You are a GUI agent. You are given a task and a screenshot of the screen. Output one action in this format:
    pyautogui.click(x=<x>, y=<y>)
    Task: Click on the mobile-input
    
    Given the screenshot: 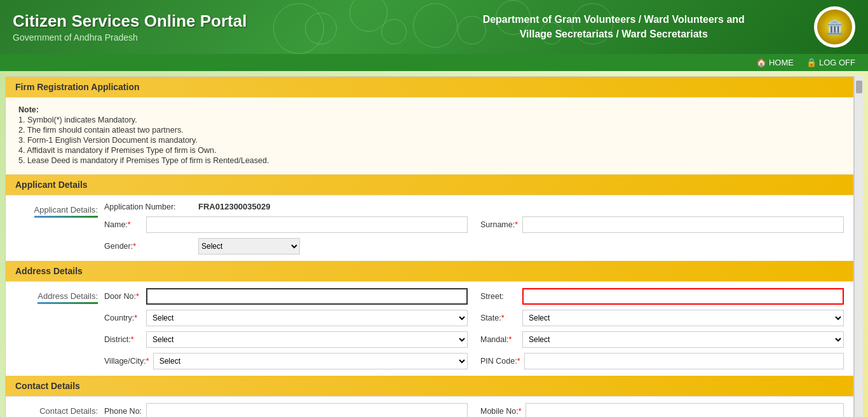 What is the action you would take?
    pyautogui.click(x=685, y=410)
    